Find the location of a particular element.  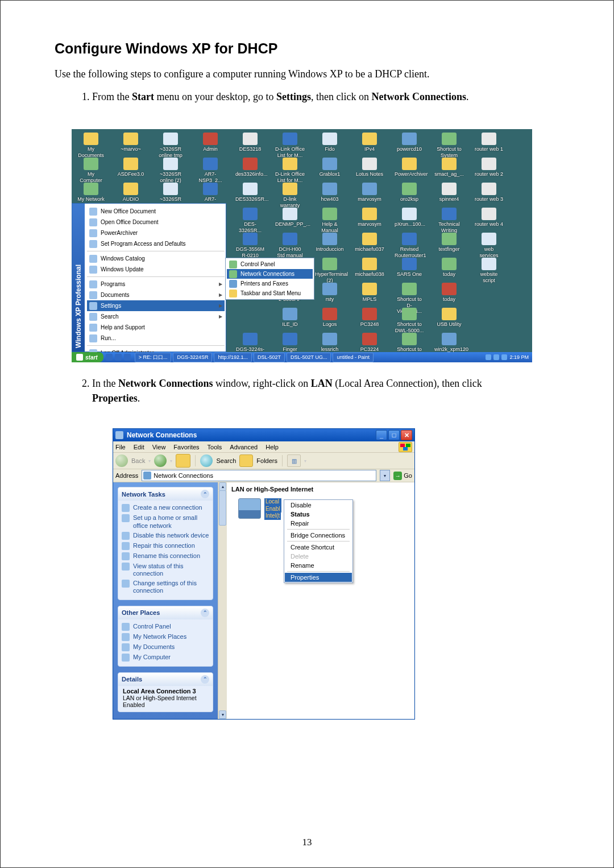

desktop-icon: IPv4 is located at coordinates (370, 142).